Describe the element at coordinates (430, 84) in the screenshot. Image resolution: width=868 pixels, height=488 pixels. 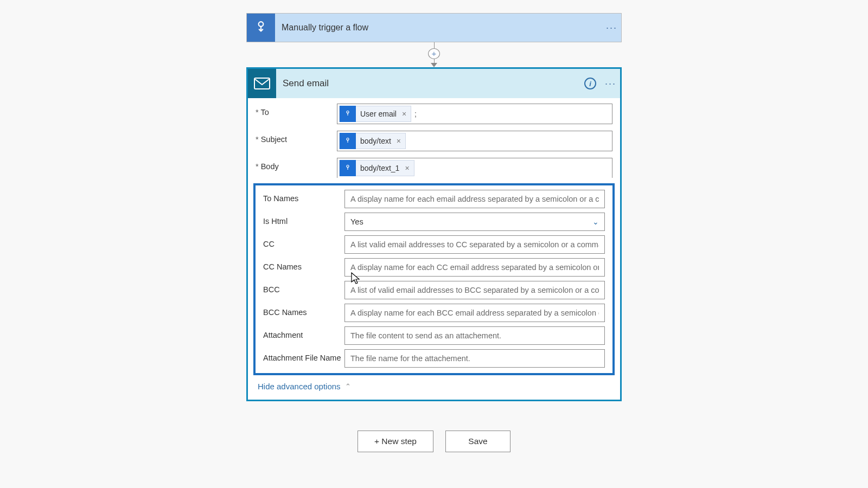
I see `action-title: Send email` at that location.